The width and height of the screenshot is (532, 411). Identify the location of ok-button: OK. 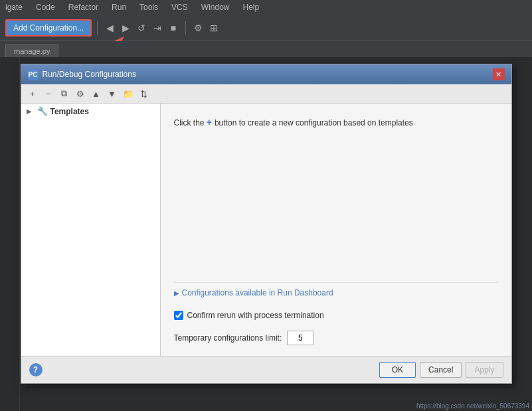
(397, 370).